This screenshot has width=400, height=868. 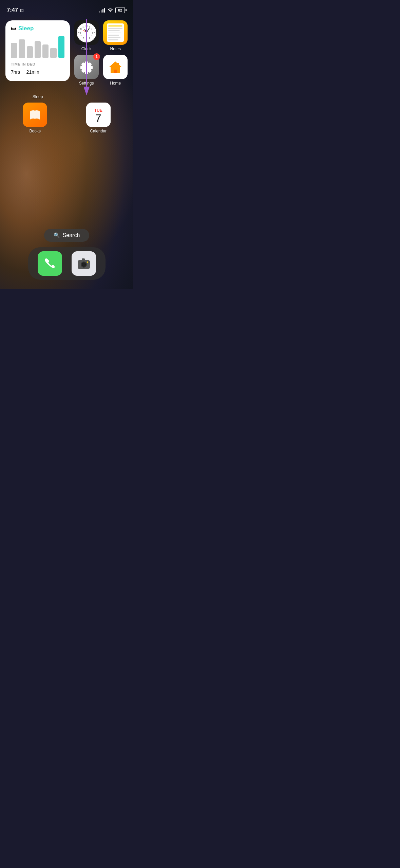 What do you see at coordinates (98, 118) in the screenshot?
I see `calendar-app: TUE 7 Calendar` at bounding box center [98, 118].